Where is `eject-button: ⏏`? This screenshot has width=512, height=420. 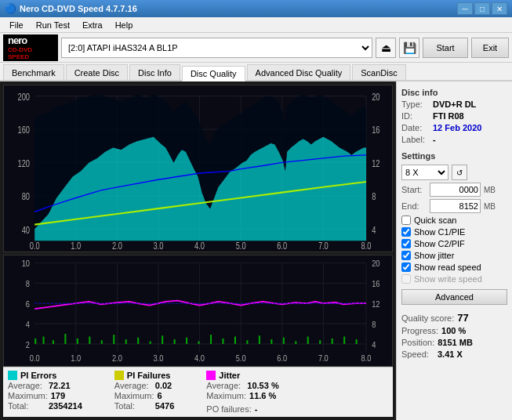
eject-button: ⏏ is located at coordinates (386, 48).